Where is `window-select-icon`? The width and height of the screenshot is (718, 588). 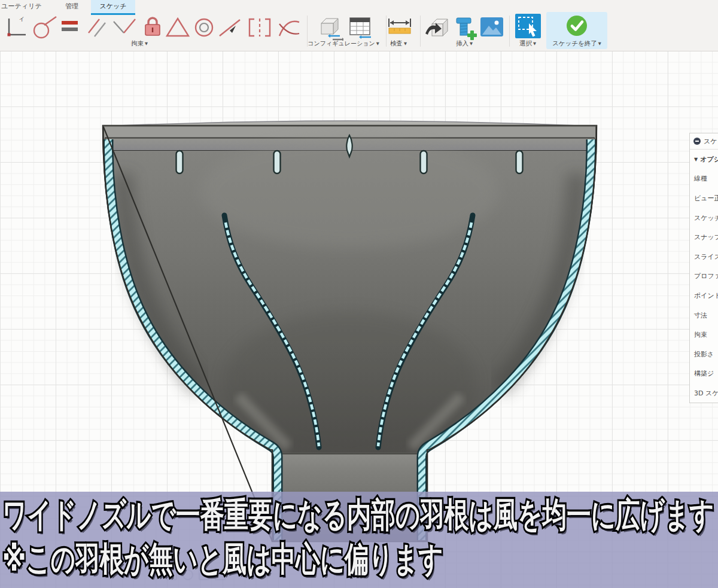 window-select-icon is located at coordinates (528, 28).